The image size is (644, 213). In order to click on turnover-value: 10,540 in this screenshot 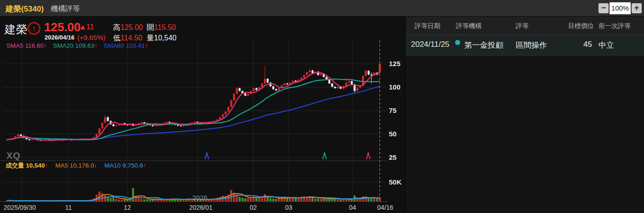, I will do `click(35, 165)`.